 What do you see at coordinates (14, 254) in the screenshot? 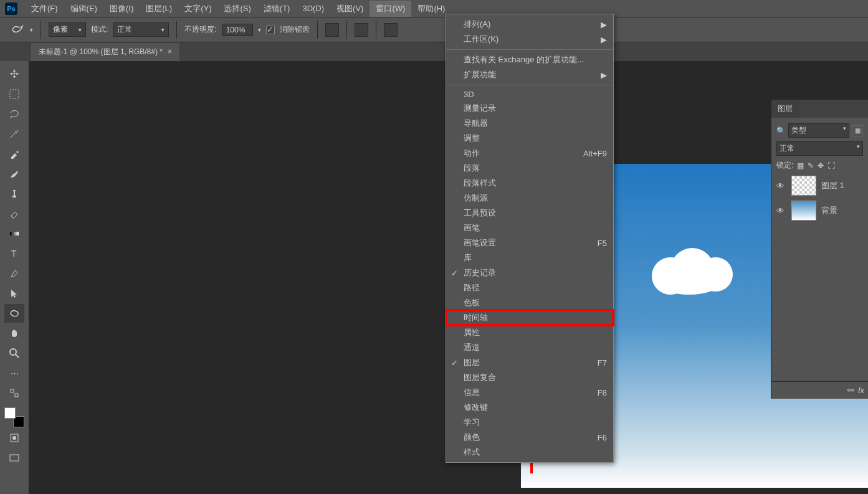
I see `type-tool: T` at bounding box center [14, 254].